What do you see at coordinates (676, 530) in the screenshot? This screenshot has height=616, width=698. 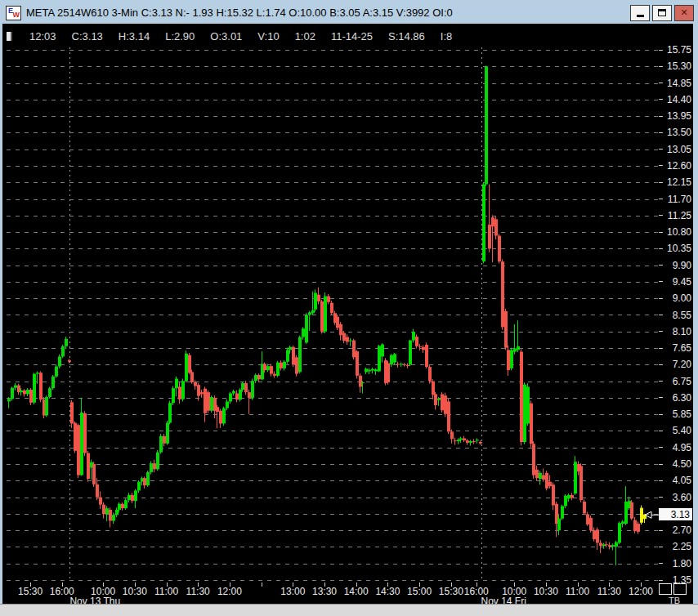 I see `price-axis-label: 2.70` at bounding box center [676, 530].